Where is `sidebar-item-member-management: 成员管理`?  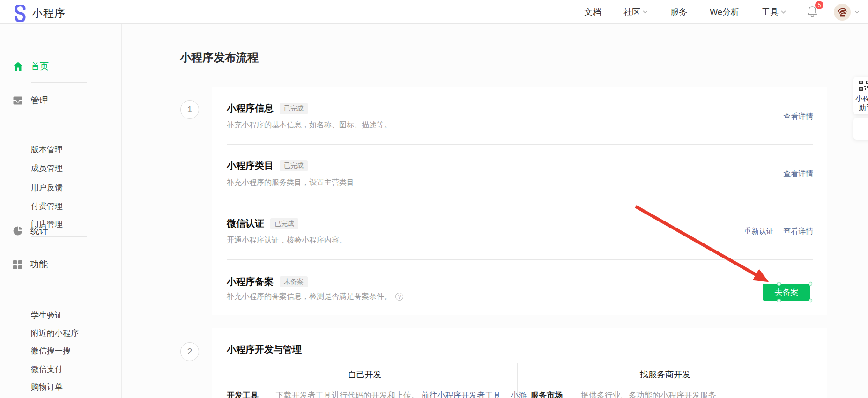
sidebar-item-member-management: 成员管理 is located at coordinates (47, 169).